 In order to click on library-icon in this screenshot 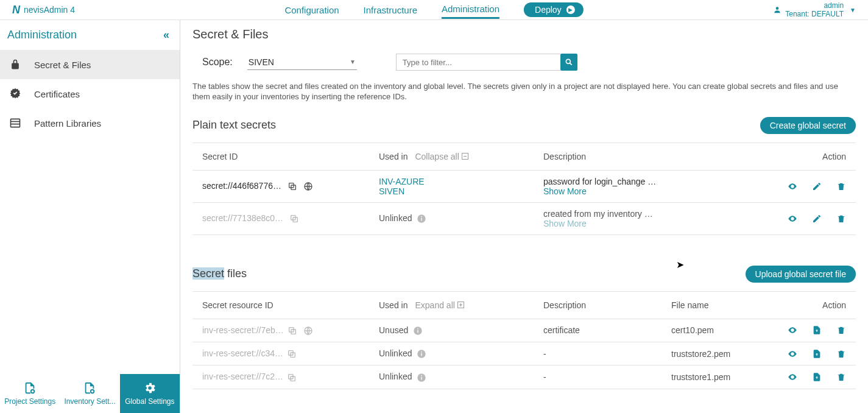, I will do `click(15, 123)`.